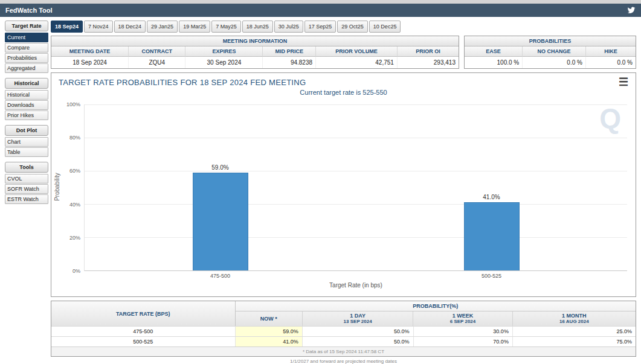 The image size is (641, 364). Describe the element at coordinates (343, 351) in the screenshot. I see `data-as-of-footnote: * Data as of 15 Sep 2024 11:47:58 CT` at that location.